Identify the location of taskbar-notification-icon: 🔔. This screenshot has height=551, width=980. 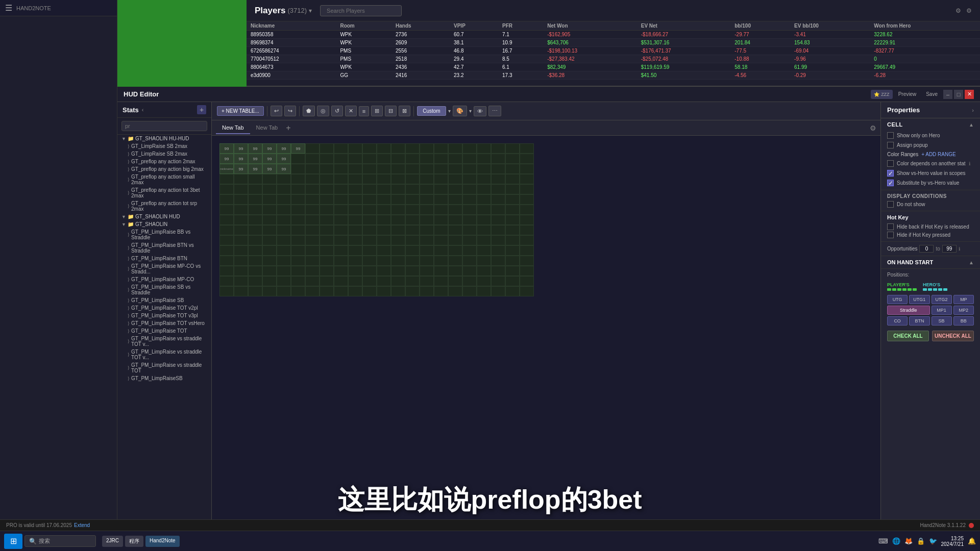
(972, 541).